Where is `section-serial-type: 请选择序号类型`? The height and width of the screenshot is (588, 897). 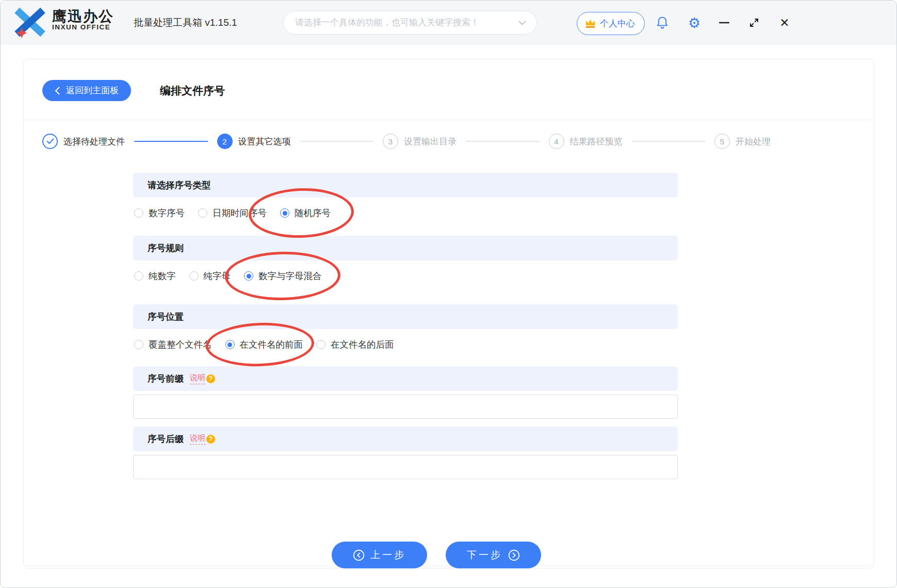 section-serial-type: 请选择序号类型 is located at coordinates (405, 185).